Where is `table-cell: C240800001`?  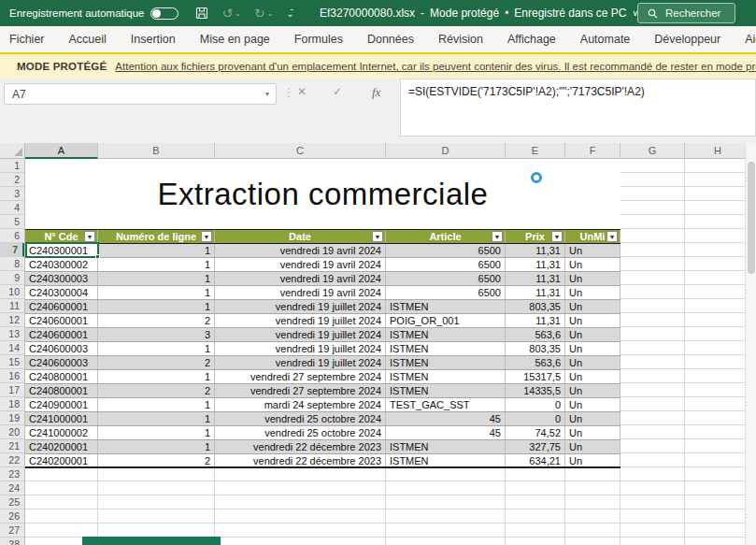
table-cell: C240800001 is located at coordinates (62, 377).